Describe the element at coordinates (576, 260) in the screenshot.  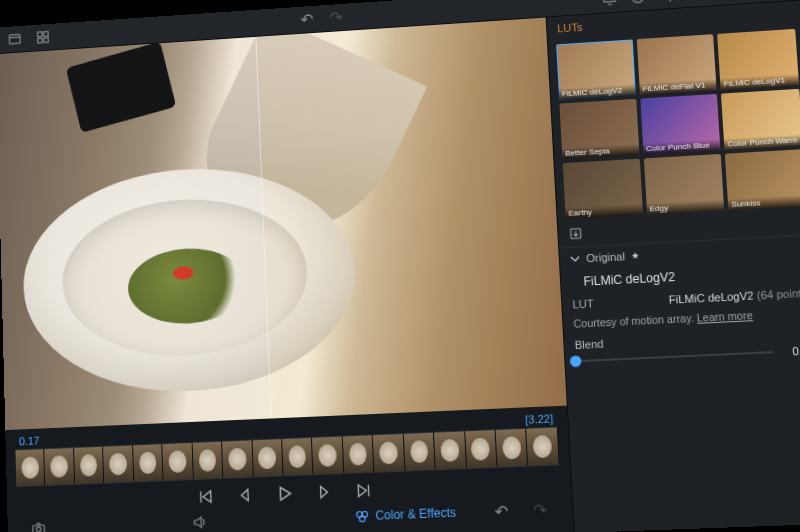
I see `chevron-down-icon` at that location.